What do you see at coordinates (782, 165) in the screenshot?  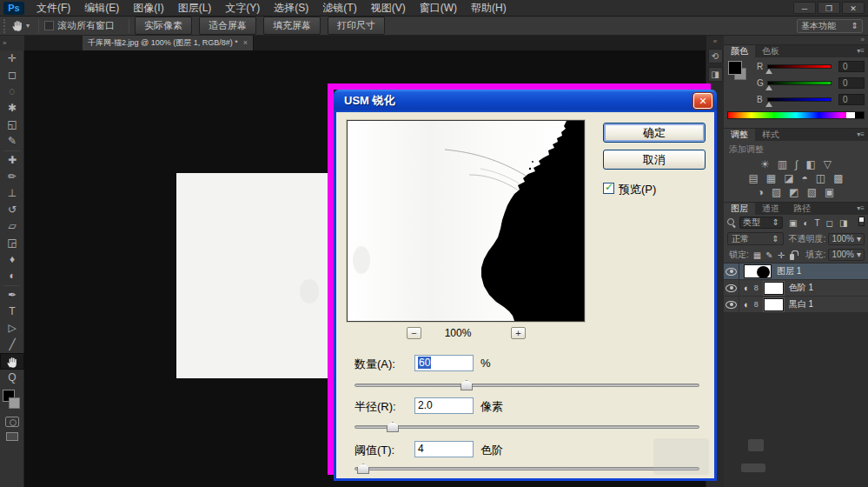 I see `levels-icon: ▥` at bounding box center [782, 165].